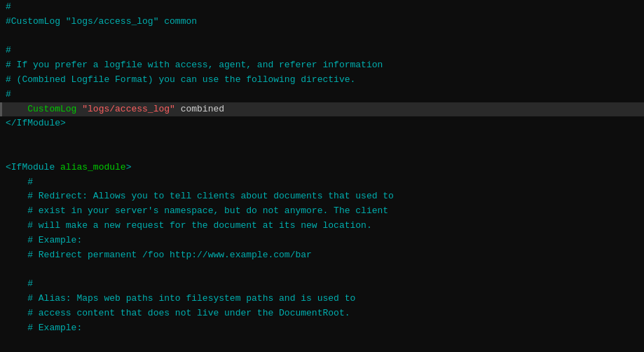 Image resolution: width=644 pixels, height=352 pixels. Describe the element at coordinates (181, 299) in the screenshot. I see `code-token-comment: # Alias: Maps web paths into filesystem …` at that location.